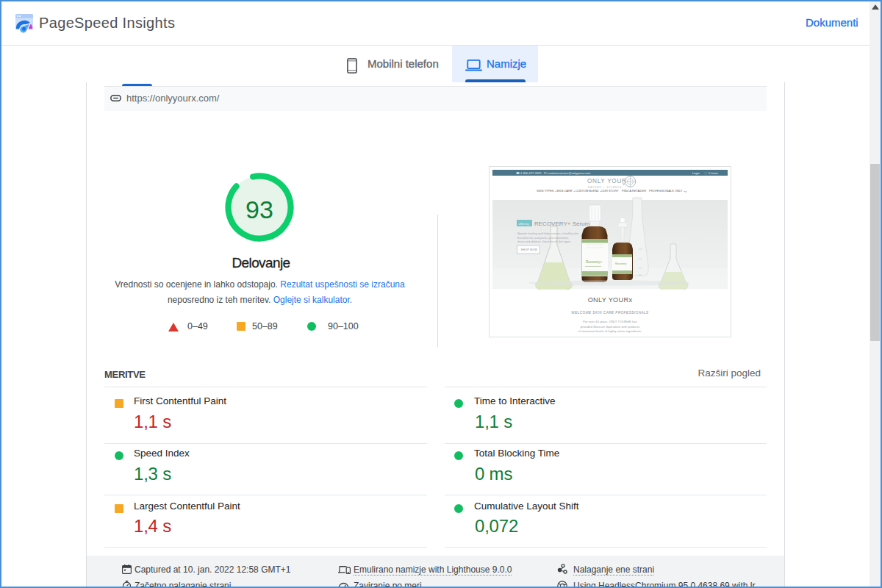 The width and height of the screenshot is (882, 588). What do you see at coordinates (610, 326) in the screenshot?
I see `svg-text:provided Skincare Specialists: provided Skincare Specialists with produ…` at bounding box center [610, 326].